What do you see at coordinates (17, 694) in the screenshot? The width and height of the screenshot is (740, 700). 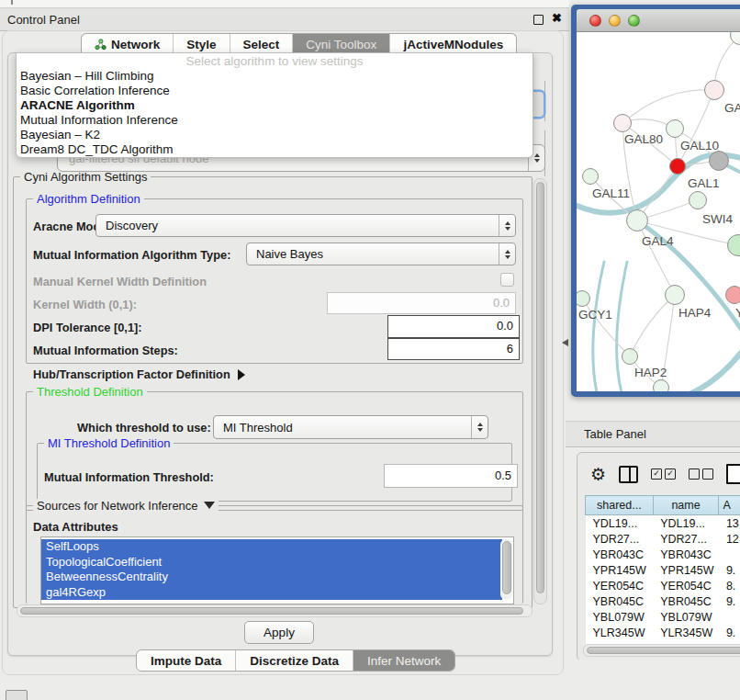 I see `minimized-panel-icon` at bounding box center [17, 694].